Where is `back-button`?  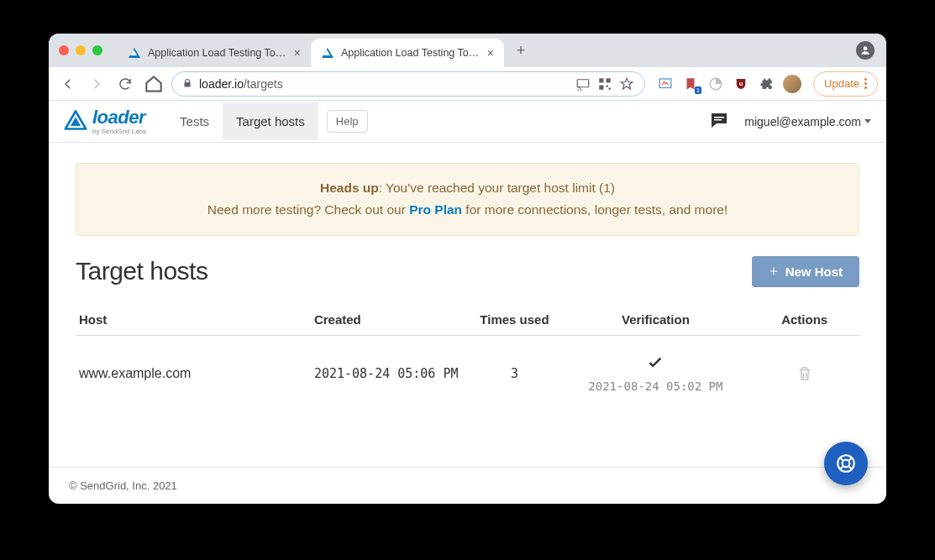
back-button is located at coordinates (68, 84).